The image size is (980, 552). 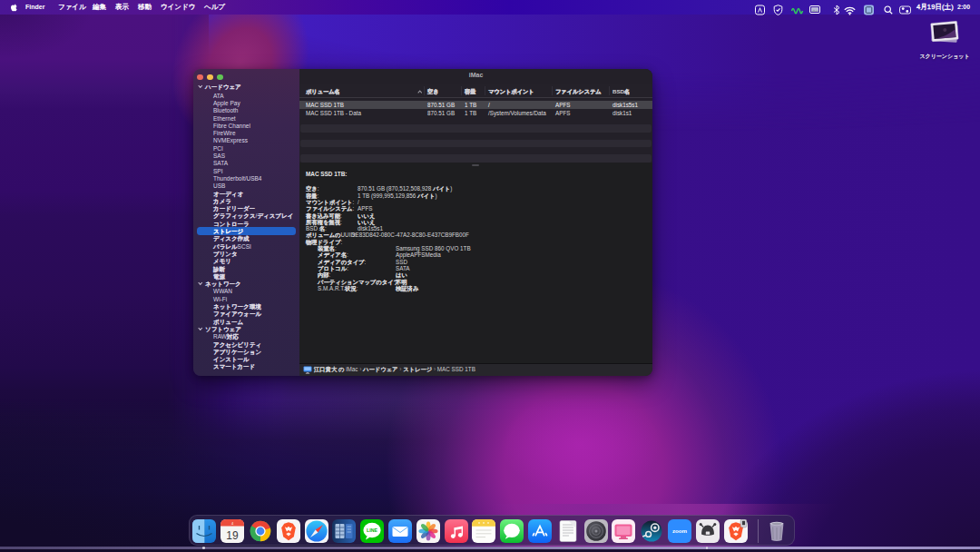 I want to click on svg-text: 19, so click(x=233, y=536).